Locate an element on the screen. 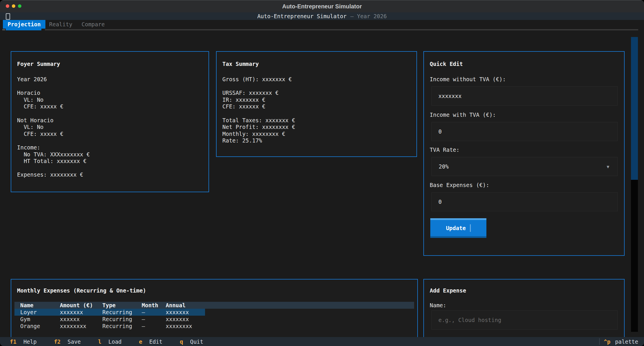  column-header-type: Type is located at coordinates (122, 305).